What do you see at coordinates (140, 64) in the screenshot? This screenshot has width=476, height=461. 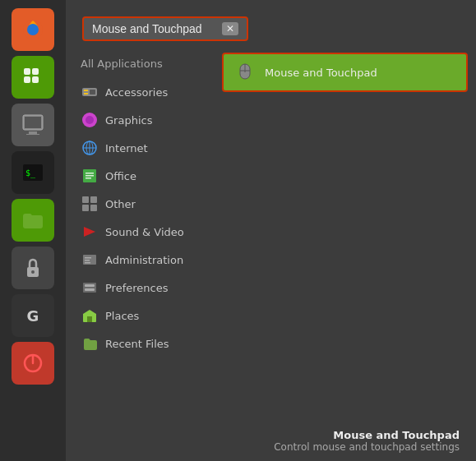 I see `category-all: All Applications` at bounding box center [140, 64].